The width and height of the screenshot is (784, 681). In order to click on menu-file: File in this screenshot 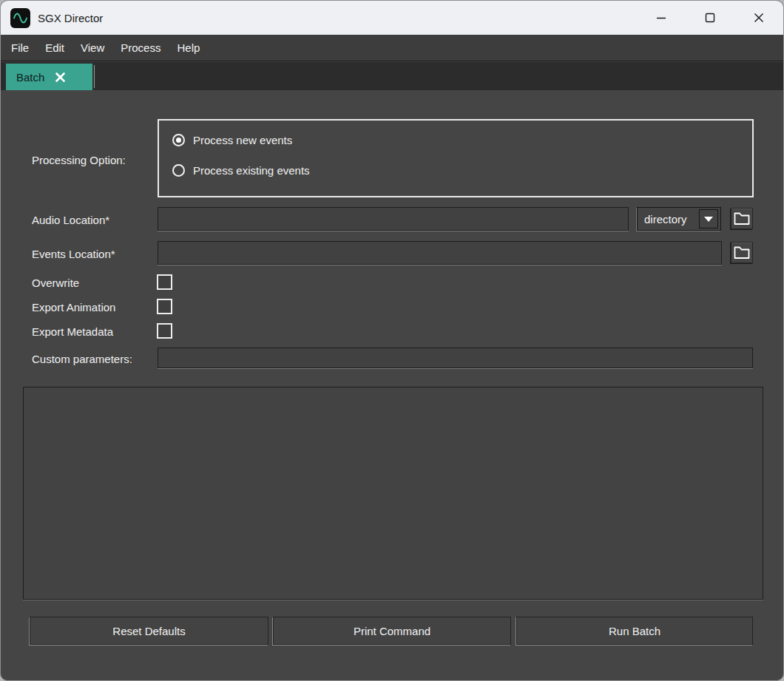, I will do `click(20, 48)`.